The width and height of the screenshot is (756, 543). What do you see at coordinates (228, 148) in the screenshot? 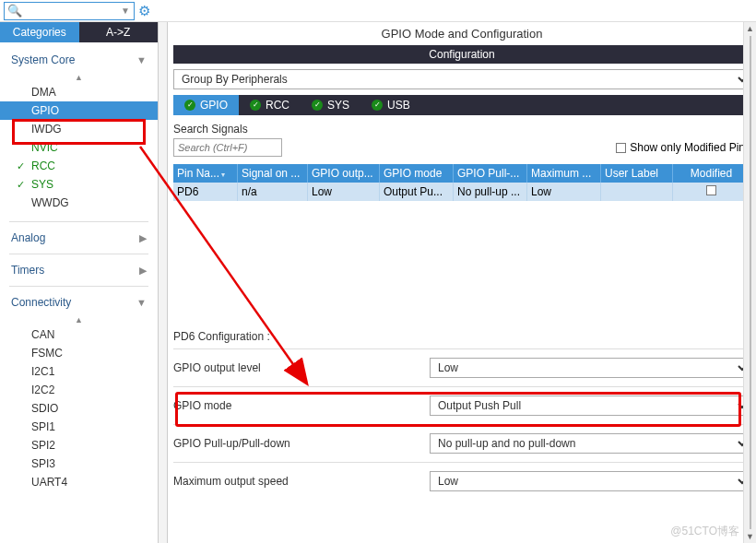
I see `search-signals-input` at bounding box center [228, 148].